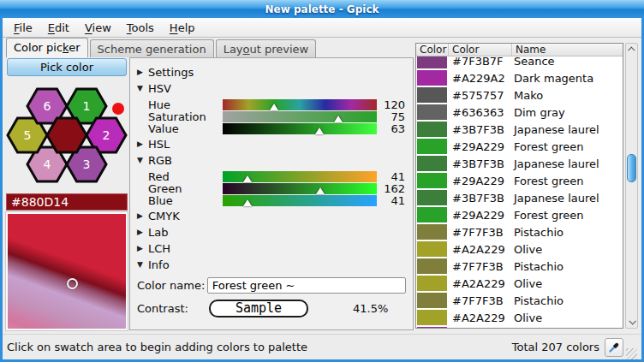 The height and width of the screenshot is (362, 644). What do you see at coordinates (67, 135) in the screenshot?
I see `swatch-hexagon-center` at bounding box center [67, 135].